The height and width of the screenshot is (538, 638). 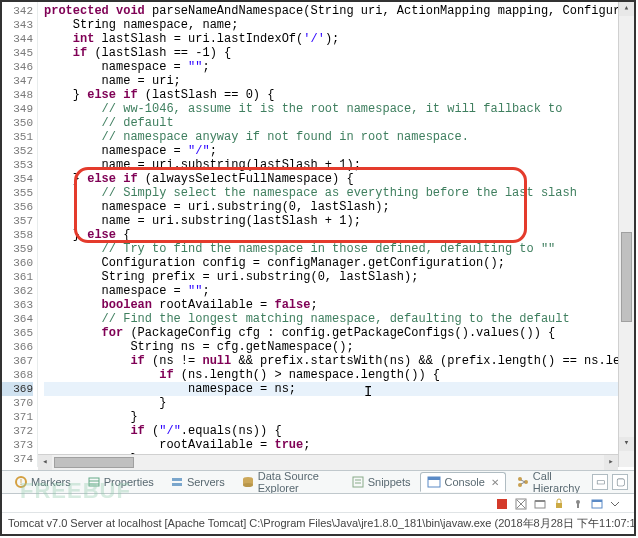 What do you see at coordinates (339, 333) in the screenshot?
I see `code-line: for (PackageConfig cfg : config.getPacka…` at bounding box center [339, 333].